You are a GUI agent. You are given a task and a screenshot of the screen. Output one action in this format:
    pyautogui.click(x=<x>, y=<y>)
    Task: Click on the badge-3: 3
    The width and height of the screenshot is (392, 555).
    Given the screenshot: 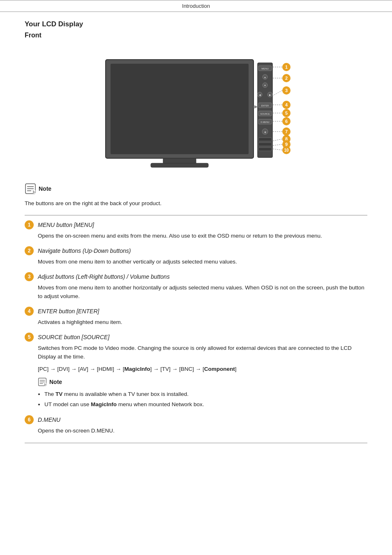 What is the action you would take?
    pyautogui.click(x=29, y=277)
    